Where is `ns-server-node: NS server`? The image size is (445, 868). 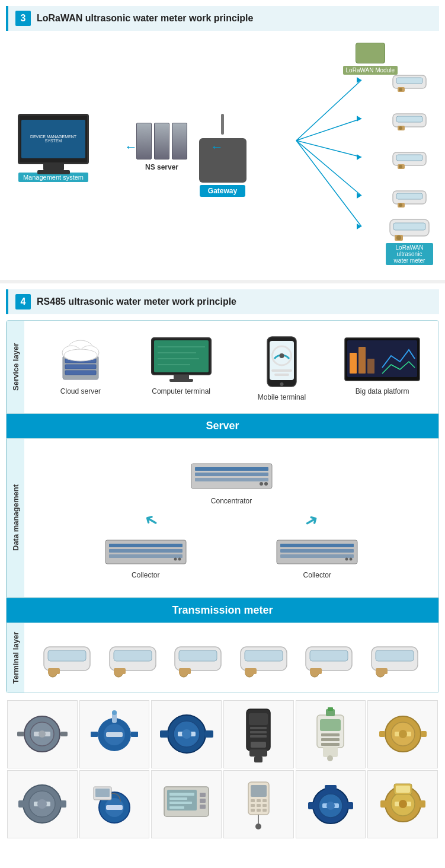
ns-server-node: NS server is located at coordinates (162, 147).